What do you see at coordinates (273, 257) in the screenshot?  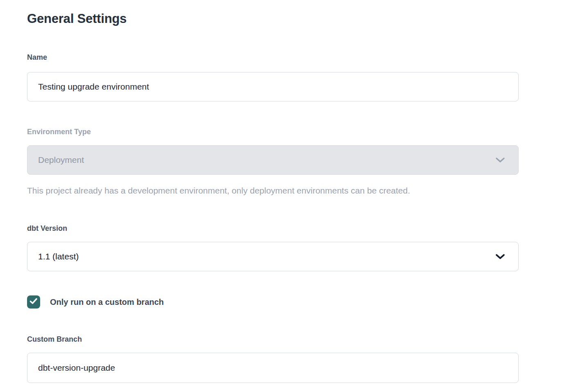 I see `dbt-version-select: 1.1 (latest)` at bounding box center [273, 257].